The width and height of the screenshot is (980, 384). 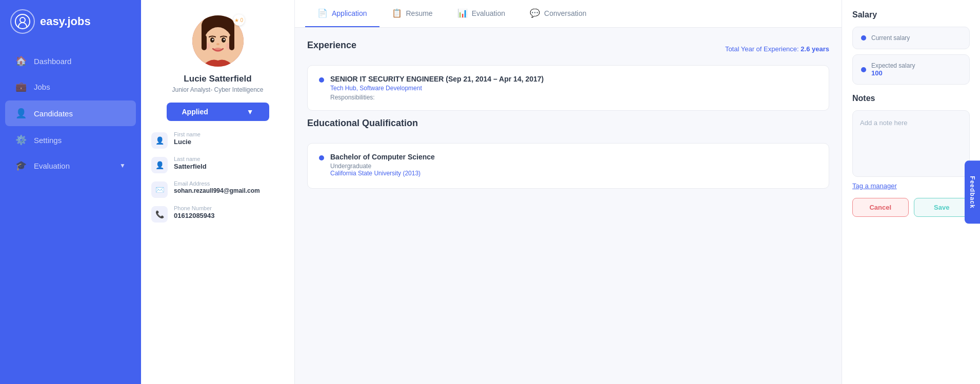 What do you see at coordinates (397, 13) in the screenshot?
I see `resume-tab-icon: 📋` at bounding box center [397, 13].